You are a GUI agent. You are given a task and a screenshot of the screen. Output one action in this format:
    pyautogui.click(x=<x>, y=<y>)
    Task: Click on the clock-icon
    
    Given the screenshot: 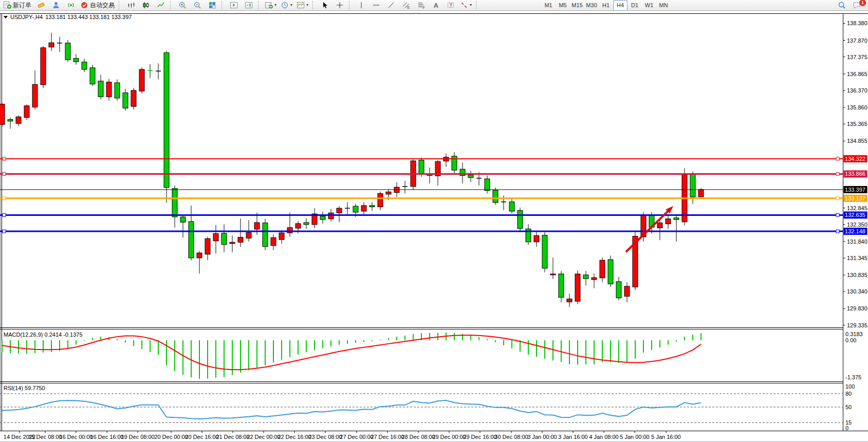 What is the action you would take?
    pyautogui.click(x=285, y=5)
    